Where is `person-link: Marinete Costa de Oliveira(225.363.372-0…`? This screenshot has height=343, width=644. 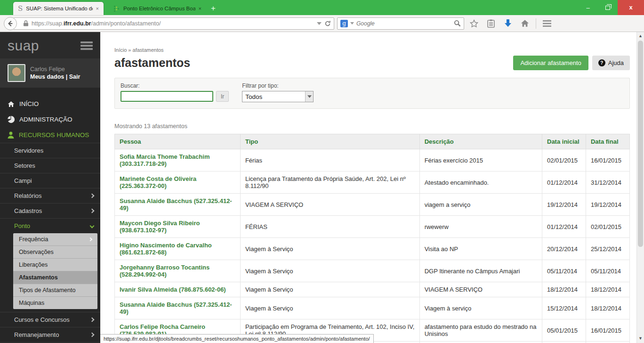
person-link: Marinete Costa de Oliveira(225.363.372-0… is located at coordinates (178, 183).